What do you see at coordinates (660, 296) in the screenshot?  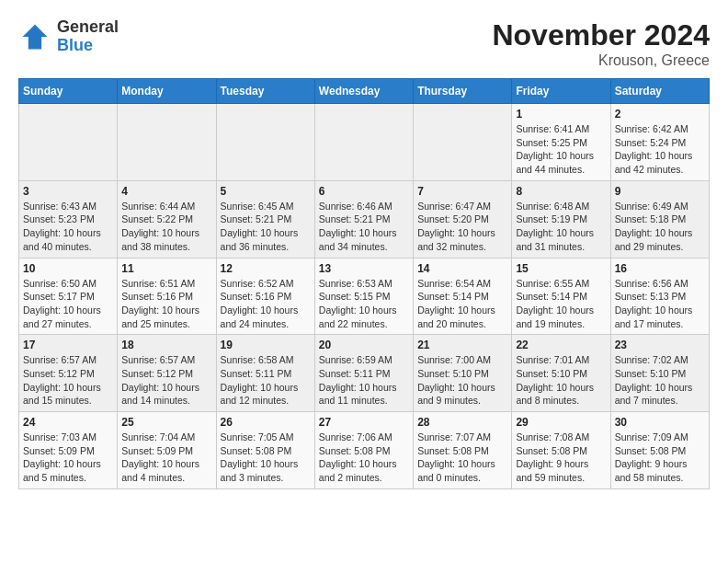 I see `calendar-cell: 16Sunrise: 6:56 AMSunset: 5:13 PMDayligh…` at bounding box center [660, 296].